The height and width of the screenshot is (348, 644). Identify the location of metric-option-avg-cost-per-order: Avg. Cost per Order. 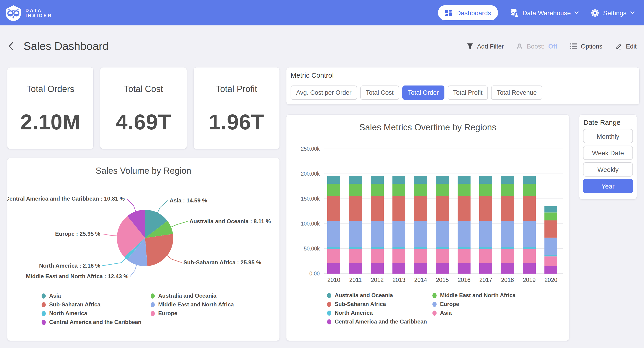
(324, 93).